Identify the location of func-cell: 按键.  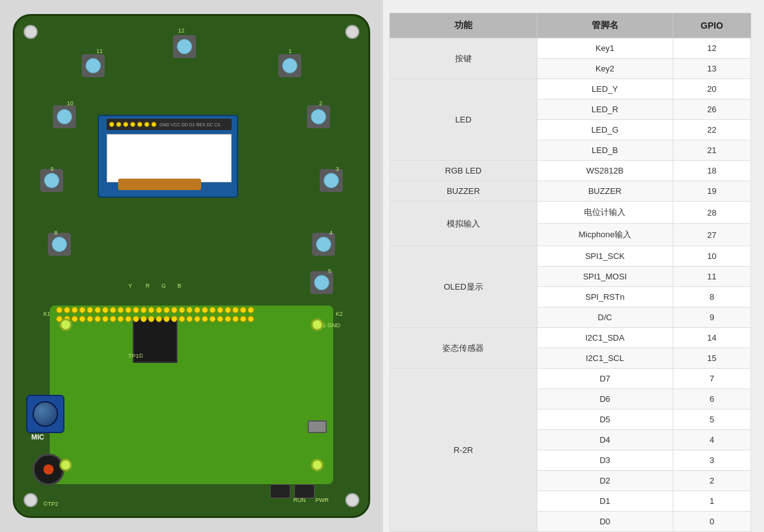
(463, 59).